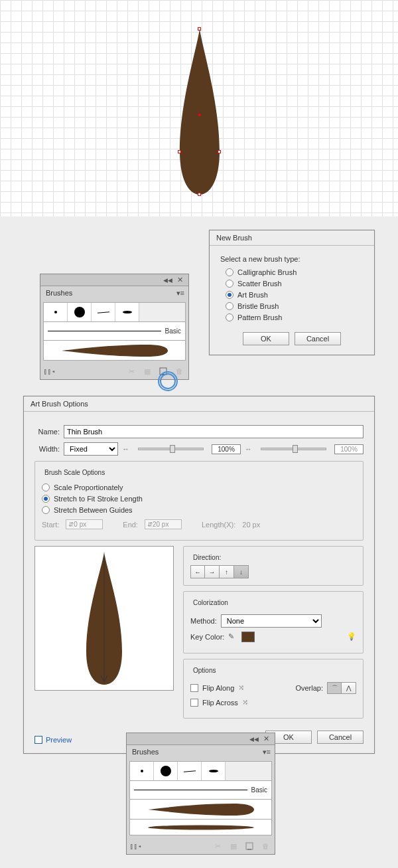  I want to click on ok-button: OK, so click(266, 339).